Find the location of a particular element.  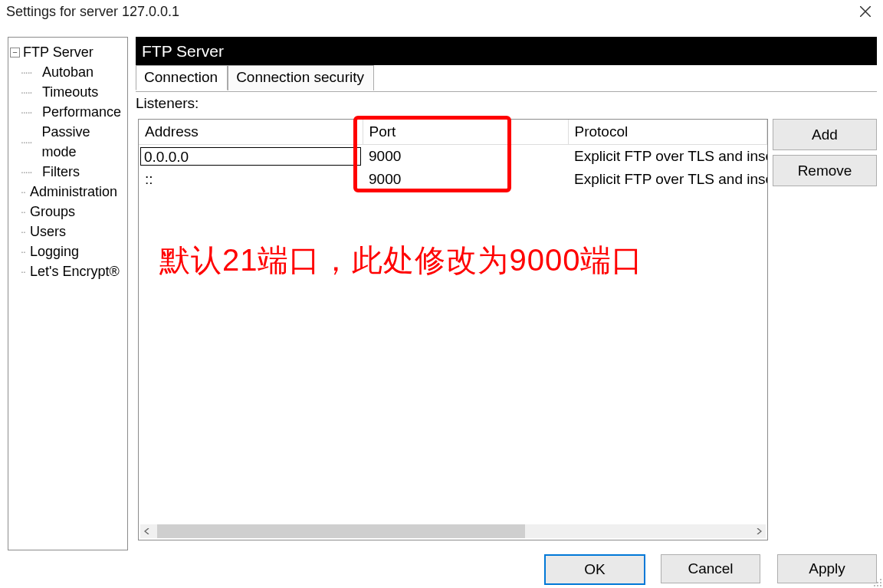

window-title: Settings for server 127.0.0.1 is located at coordinates (90, 12).